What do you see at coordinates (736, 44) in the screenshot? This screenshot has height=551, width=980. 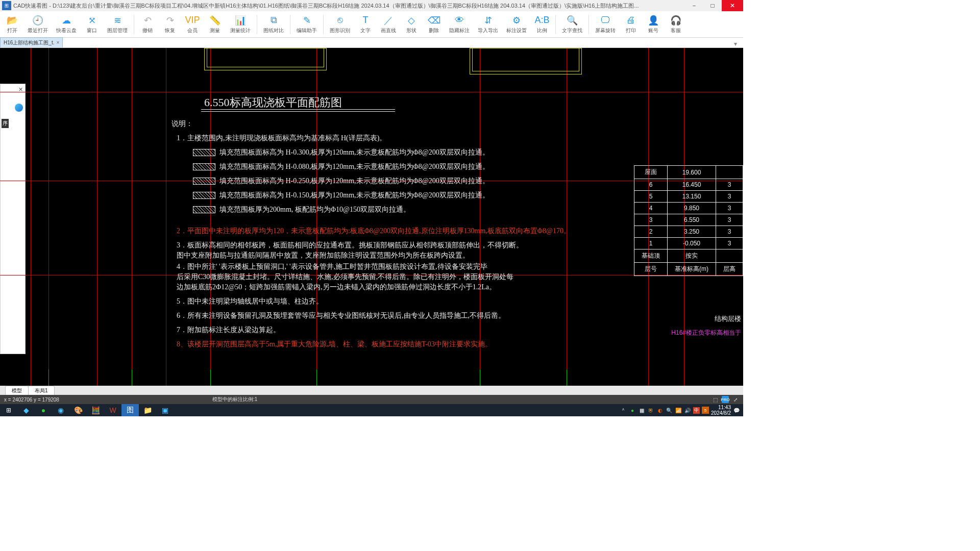 I see `add-tab-button: ▾` at bounding box center [736, 44].